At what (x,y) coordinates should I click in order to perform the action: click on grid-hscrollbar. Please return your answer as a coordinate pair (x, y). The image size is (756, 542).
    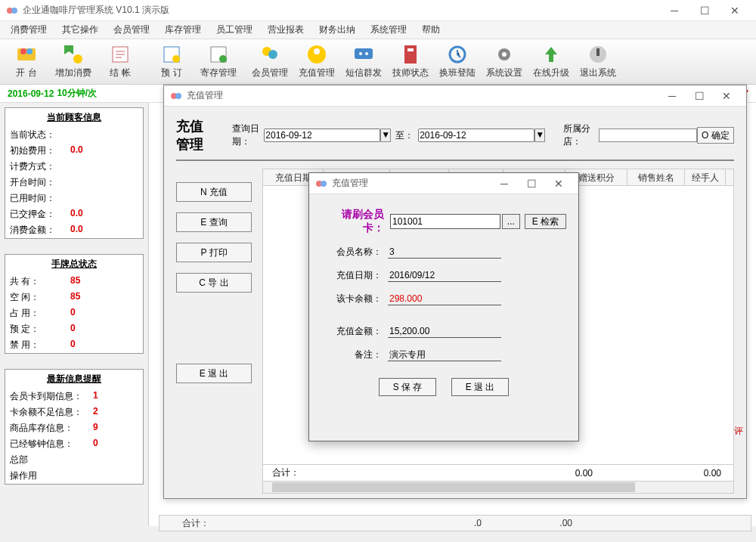
    Looking at the image, I should click on (498, 487).